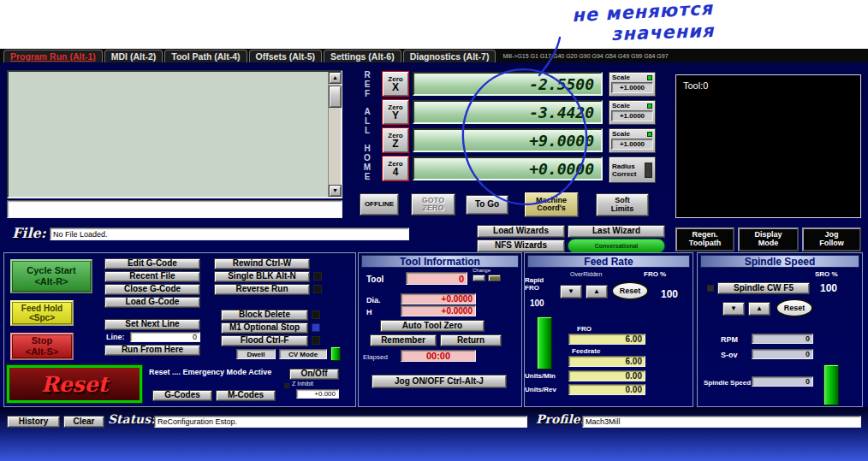 The width and height of the screenshot is (868, 461). Describe the element at coordinates (375, 279) in the screenshot. I see `tool-label: Tool` at that location.